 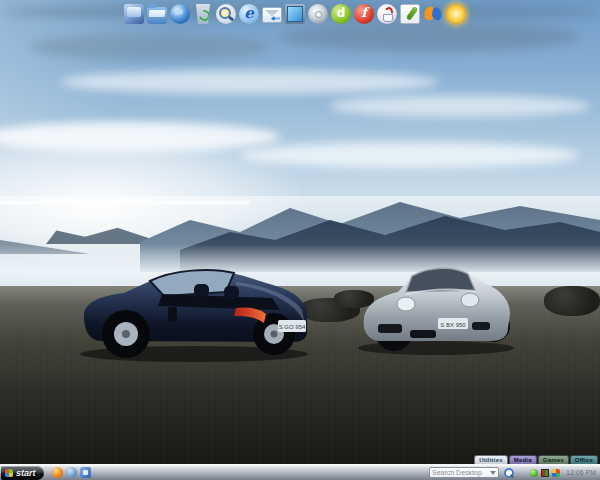 I want to click on sun-icon, so click(x=456, y=14).